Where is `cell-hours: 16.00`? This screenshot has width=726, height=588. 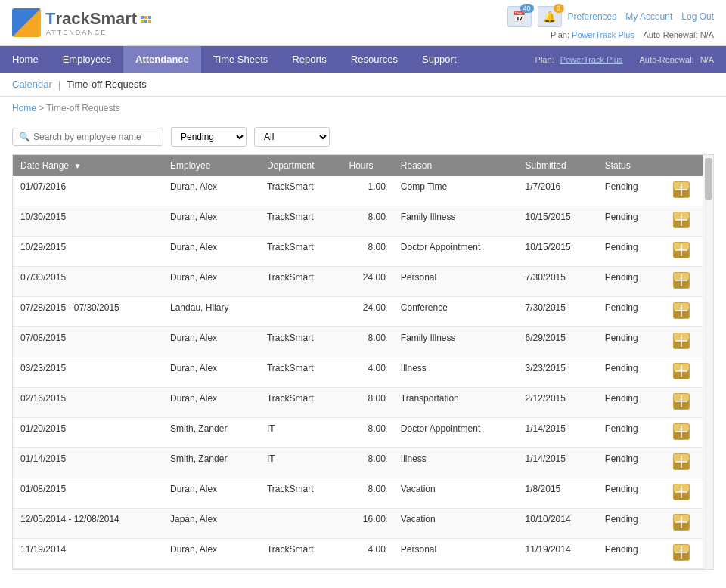
cell-hours: 16.00 is located at coordinates (368, 524).